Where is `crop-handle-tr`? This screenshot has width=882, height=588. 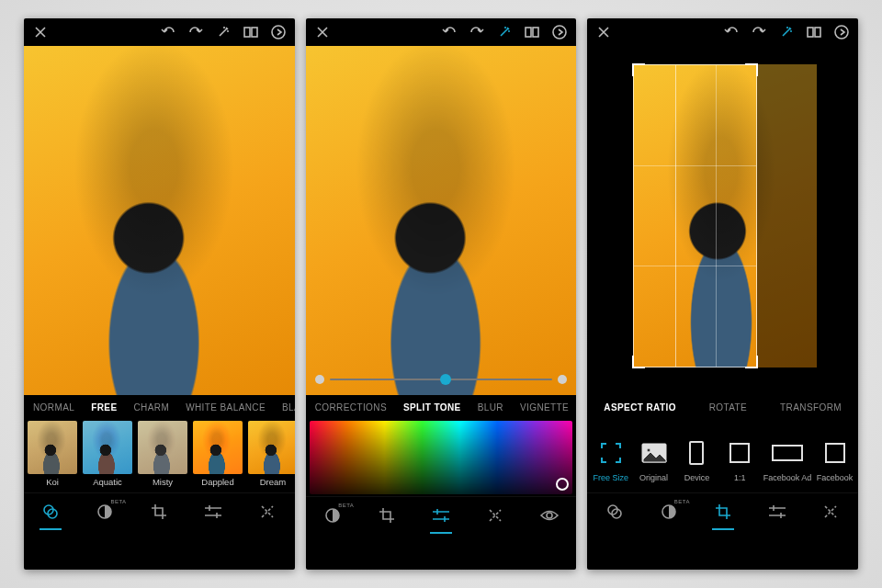
crop-handle-tr is located at coordinates (752, 70).